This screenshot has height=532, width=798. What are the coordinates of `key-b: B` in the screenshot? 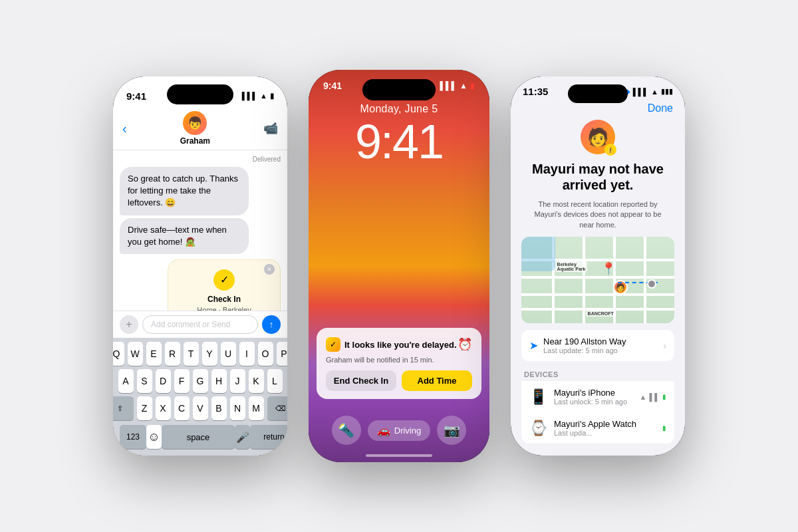 It's located at (219, 408).